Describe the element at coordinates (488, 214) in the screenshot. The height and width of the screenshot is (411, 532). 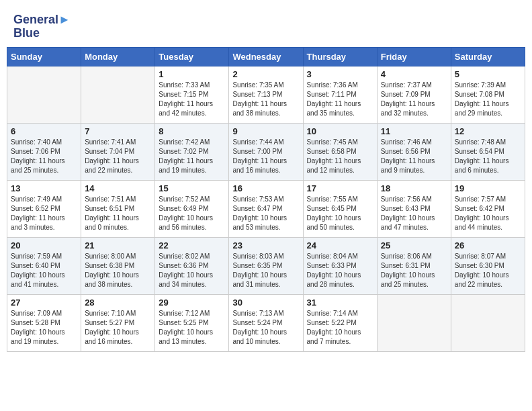
I see `day-info: Sunrise: 7:57 AMSunset: 6:42 PMDaylight:…` at that location.